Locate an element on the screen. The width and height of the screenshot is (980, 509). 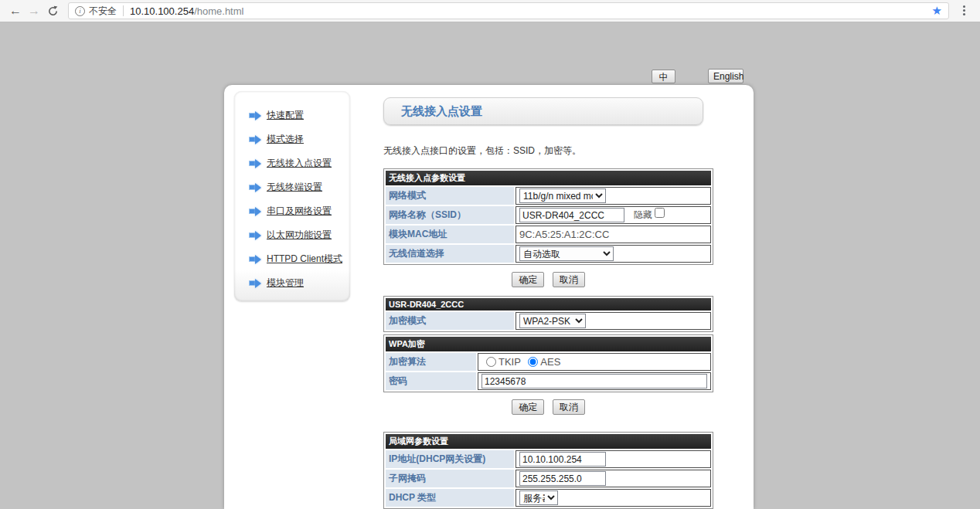
sidebar-item-label: 无线接入点设置 is located at coordinates (299, 164).